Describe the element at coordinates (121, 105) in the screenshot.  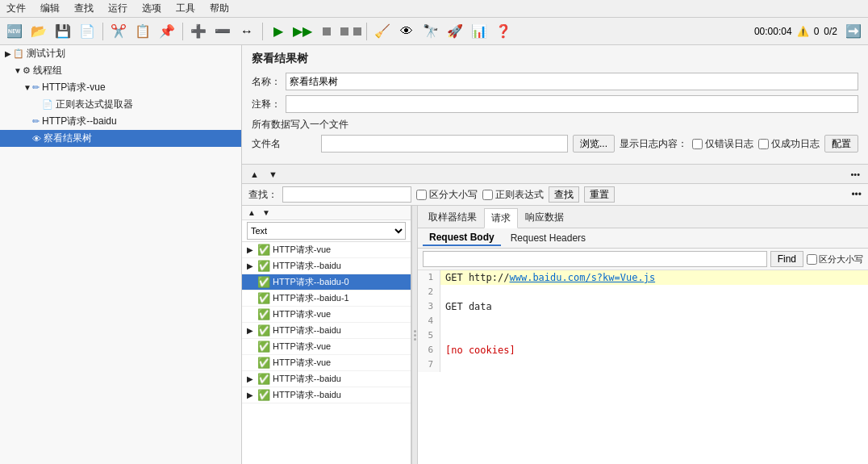
I see `tree-item-regex: 📄 正则表达式提取器` at that location.